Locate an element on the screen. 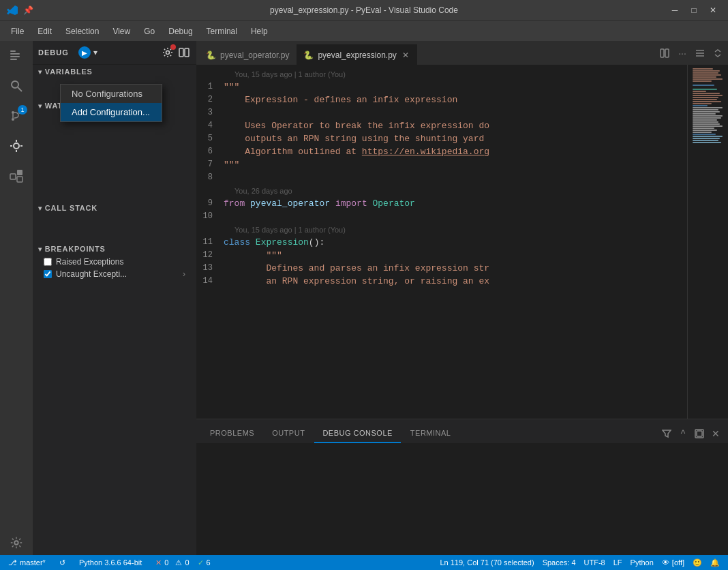 This screenshot has width=728, height=570. split-editor-tab-btn is located at coordinates (665, 53).